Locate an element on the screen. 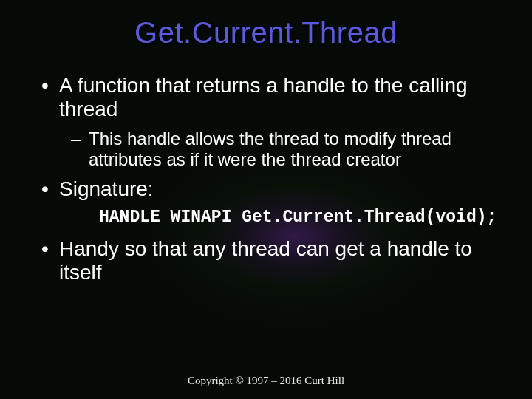 The width and height of the screenshot is (532, 399). slide-title: Get.Current.Thread is located at coordinates (266, 33).